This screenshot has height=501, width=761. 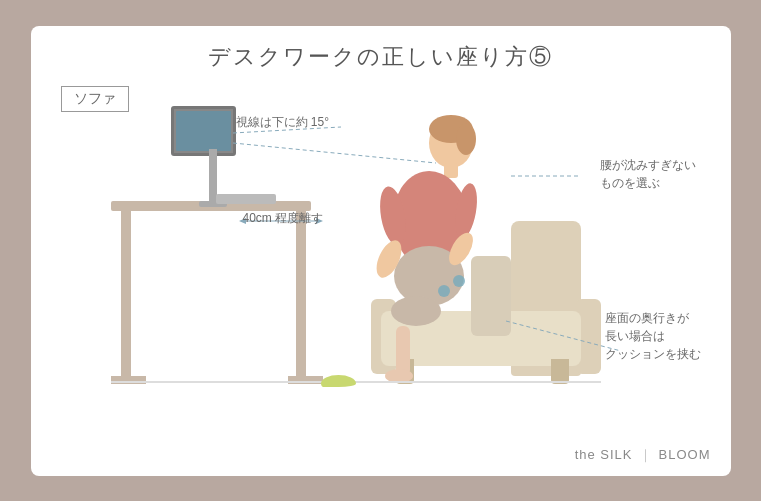 What do you see at coordinates (301, 296) in the screenshot?
I see `desk-right-leg` at bounding box center [301, 296].